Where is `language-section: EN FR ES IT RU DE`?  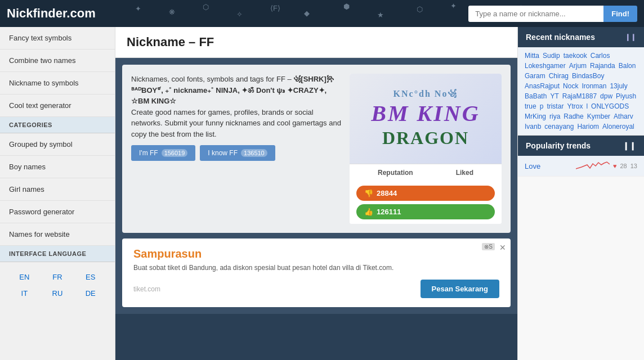
language-section: EN FR ES IT RU DE is located at coordinates (57, 284).